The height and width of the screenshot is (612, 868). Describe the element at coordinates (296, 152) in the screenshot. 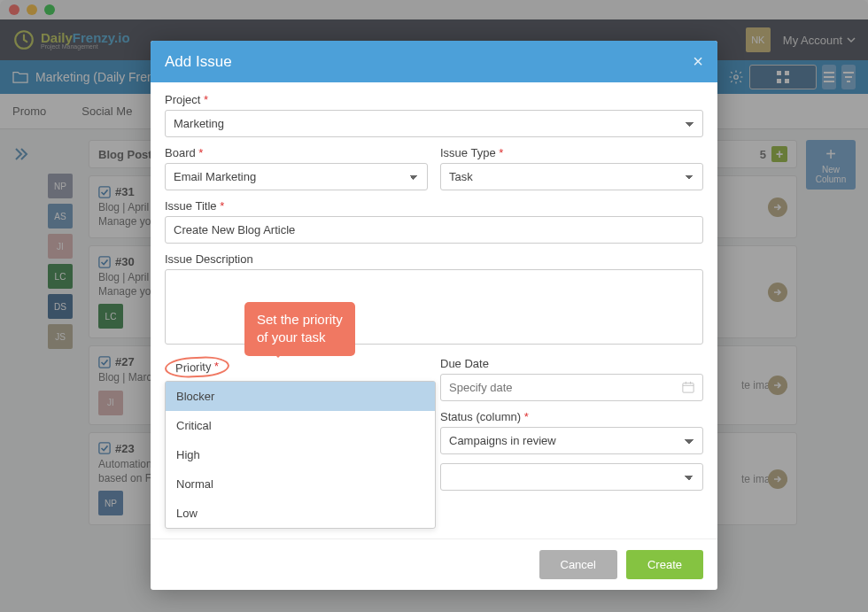

I see `board-label: Board *` at that location.